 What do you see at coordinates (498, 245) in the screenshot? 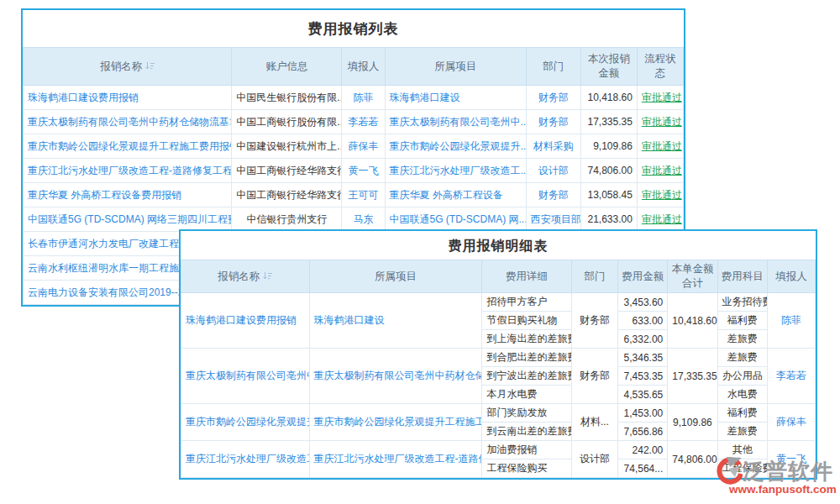
I see `expense-detail-title: 费用报销明细表` at bounding box center [498, 245].